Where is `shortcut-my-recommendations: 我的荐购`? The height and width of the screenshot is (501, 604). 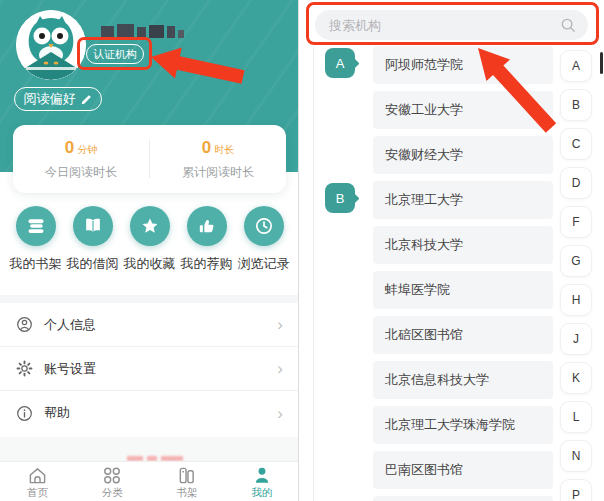
shortcut-my-recommendations: 我的荐购 is located at coordinates (206, 240).